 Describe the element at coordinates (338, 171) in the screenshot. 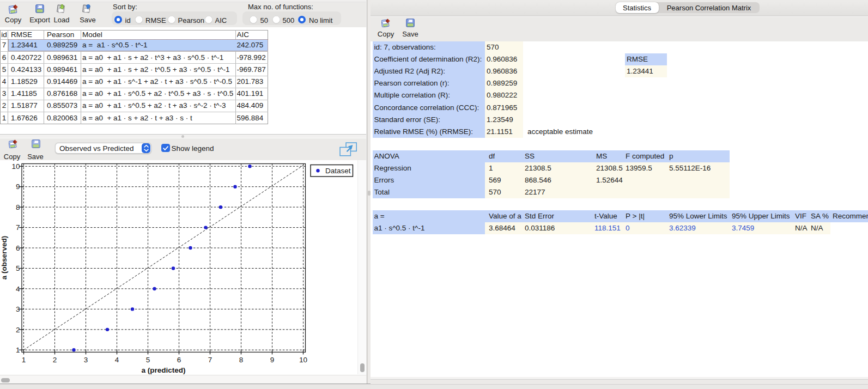

I see `svg-text: Dataset` at that location.